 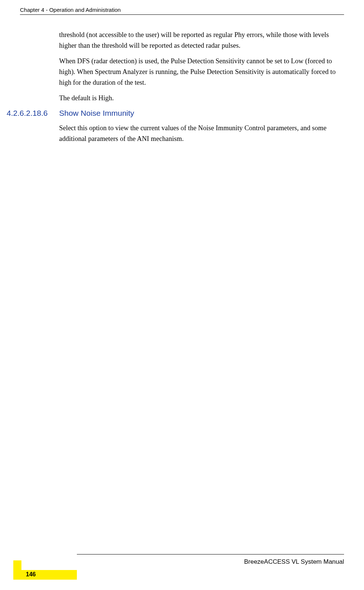 What do you see at coordinates (201, 98) in the screenshot?
I see `paragraph-3: The default is High.` at bounding box center [201, 98].